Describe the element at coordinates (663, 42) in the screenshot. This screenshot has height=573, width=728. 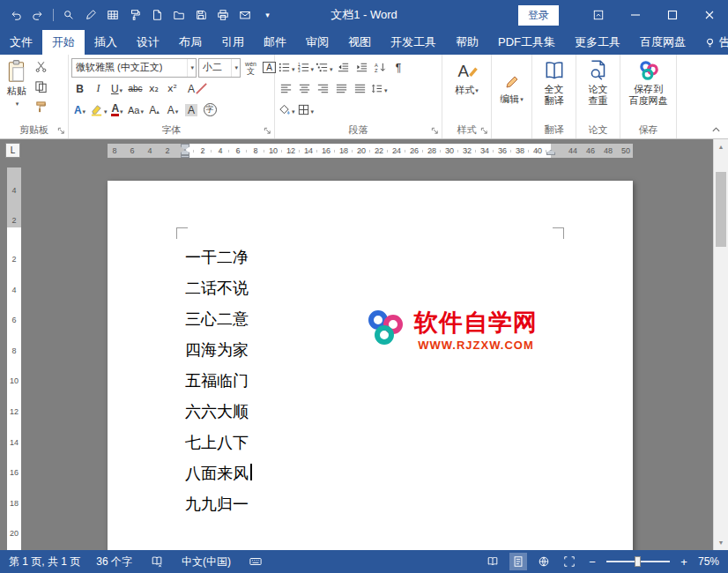
I see `ribbon-tab: 百度网盘` at that location.